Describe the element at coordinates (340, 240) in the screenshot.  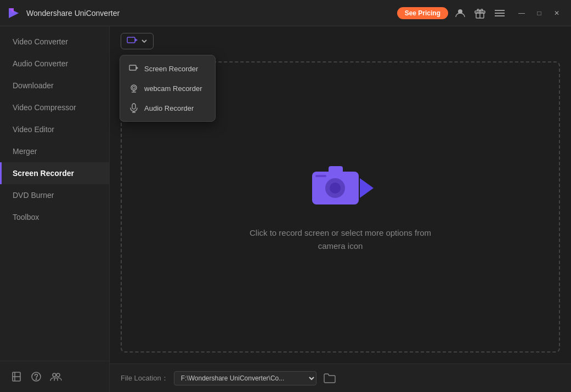
I see `drop-zone-text: Click to record screen or select more op…` at that location.